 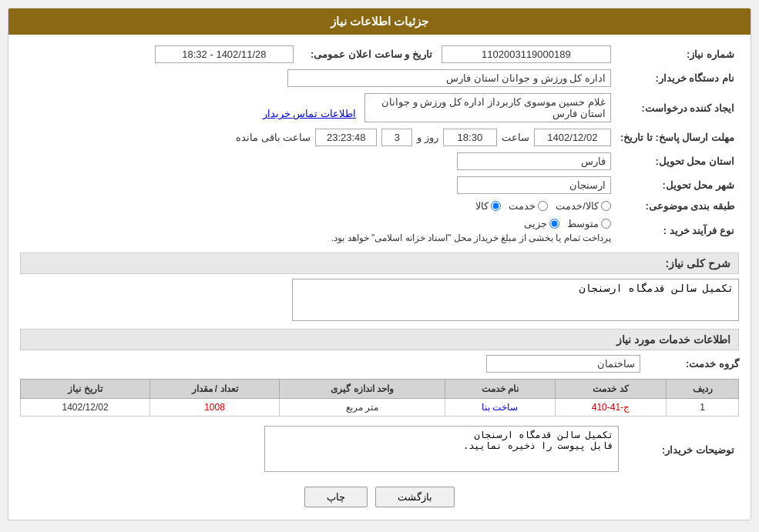 I want to click on services-section-header: اطلاعات خدمات مورد نیاز, so click(x=379, y=340).